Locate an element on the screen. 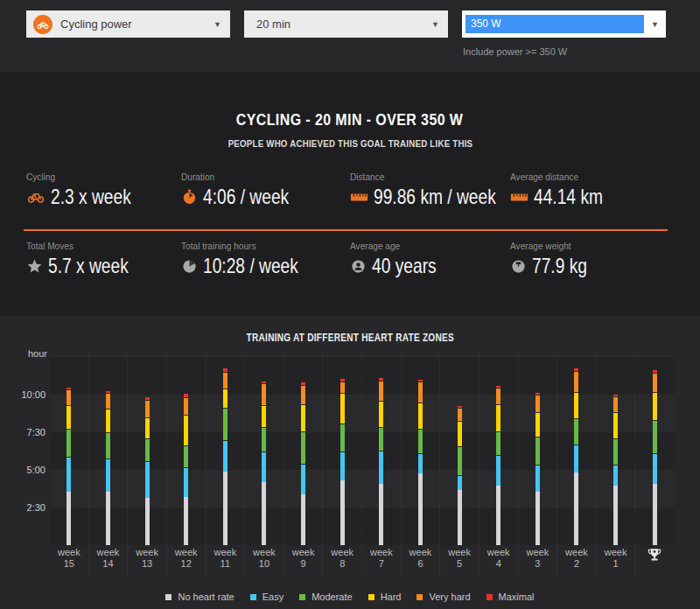  bar-column-week-13: week13 is located at coordinates (147, 466).